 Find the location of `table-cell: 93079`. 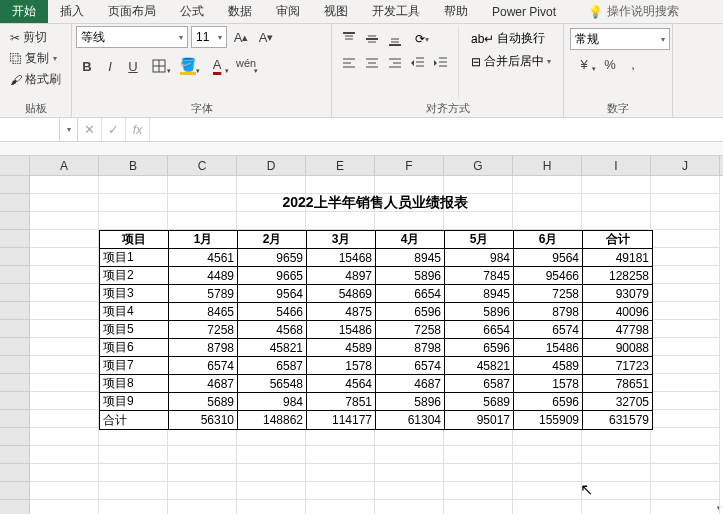

table-cell: 93079 is located at coordinates (618, 294).